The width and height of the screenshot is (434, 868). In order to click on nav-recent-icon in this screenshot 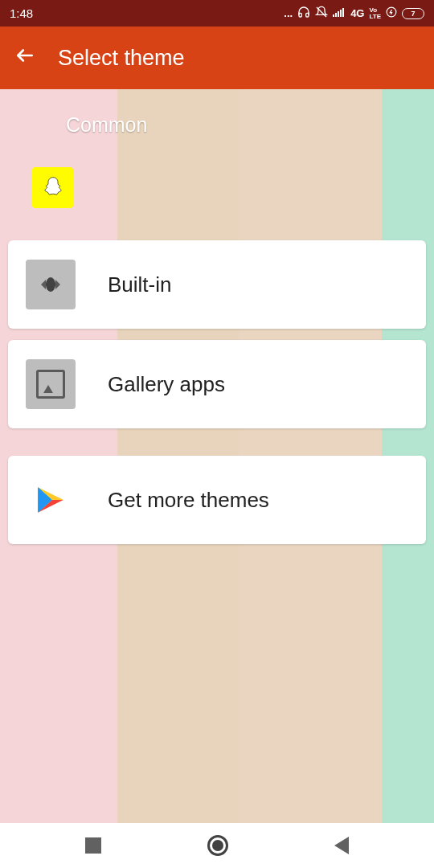, I will do `click(93, 845)`.